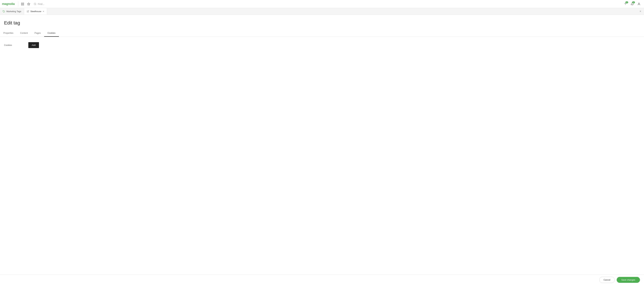 The image size is (644, 285). What do you see at coordinates (44, 12) in the screenshot?
I see `tab-steelhouse-close: ×` at bounding box center [44, 12].